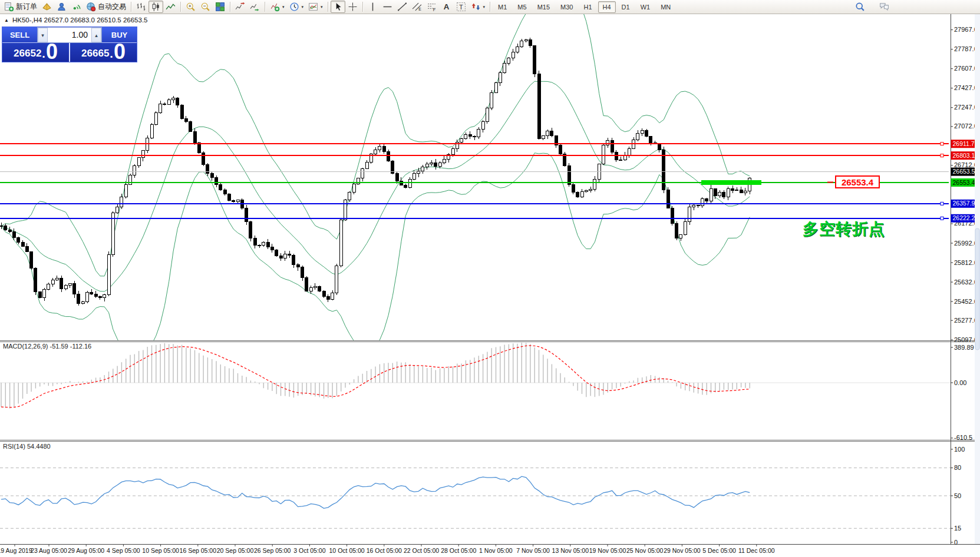 The width and height of the screenshot is (980, 557). Describe the element at coordinates (490, 7) in the screenshot. I see `main-toolbar: 新订单自动交易▾▾▾EFAT▾M1M5M15M30H1H4D1W1MN` at that location.